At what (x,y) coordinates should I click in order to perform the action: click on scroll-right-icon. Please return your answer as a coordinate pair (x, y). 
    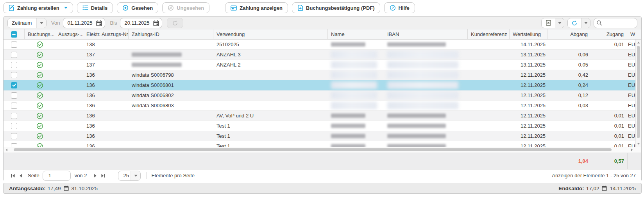
    Looking at the image, I should click on (632, 150).